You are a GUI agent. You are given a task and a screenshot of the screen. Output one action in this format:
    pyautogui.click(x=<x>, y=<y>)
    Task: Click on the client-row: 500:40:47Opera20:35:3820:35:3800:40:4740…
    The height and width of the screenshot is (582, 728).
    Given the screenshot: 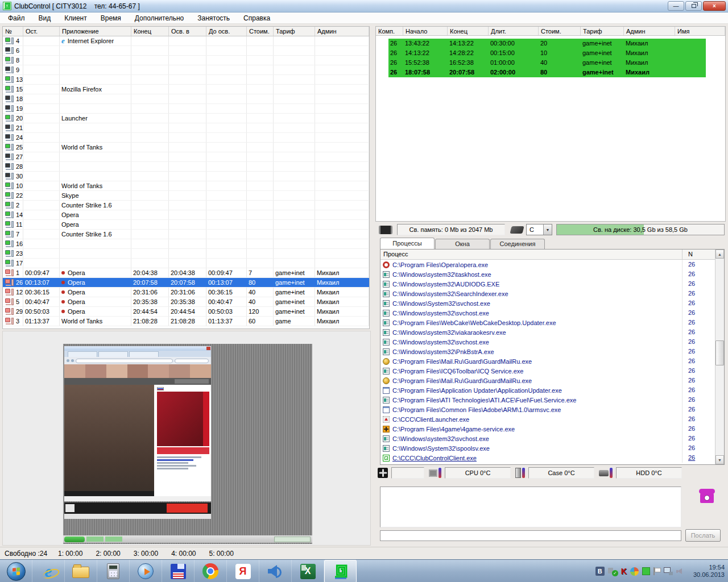 What is the action you would take?
    pyautogui.click(x=186, y=302)
    